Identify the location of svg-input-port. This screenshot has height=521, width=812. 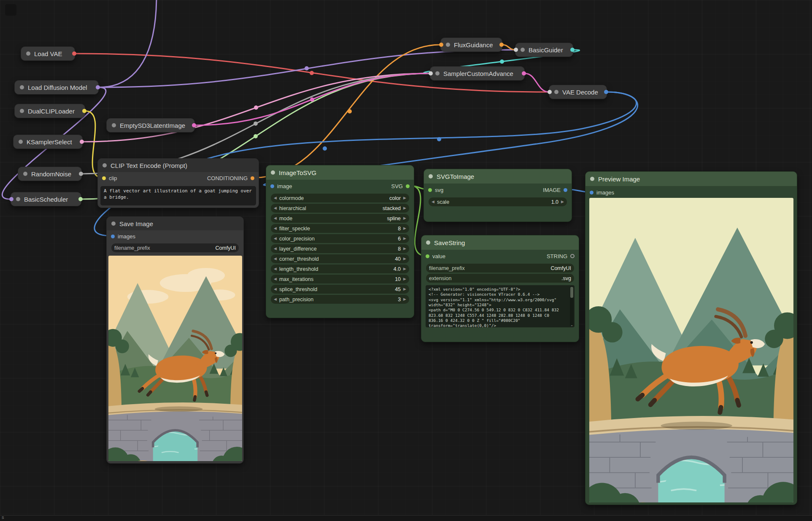
(430, 190).